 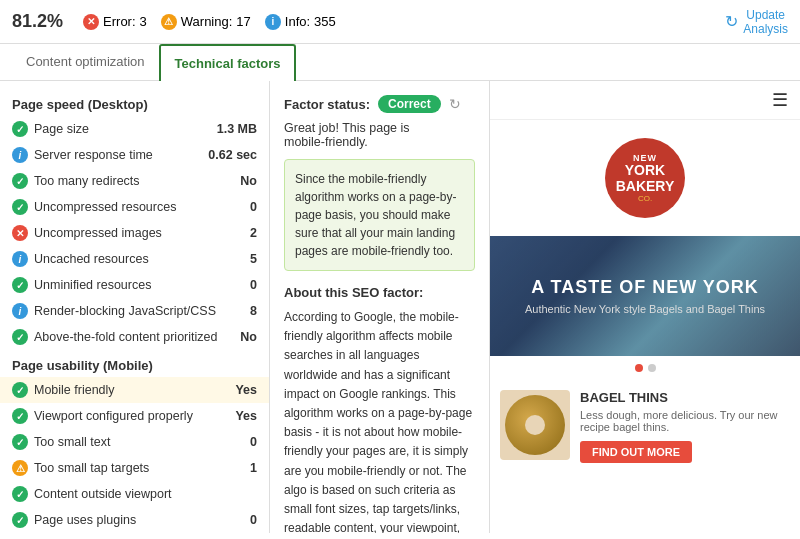 What do you see at coordinates (242, 259) in the screenshot?
I see `item-value: 5` at bounding box center [242, 259].